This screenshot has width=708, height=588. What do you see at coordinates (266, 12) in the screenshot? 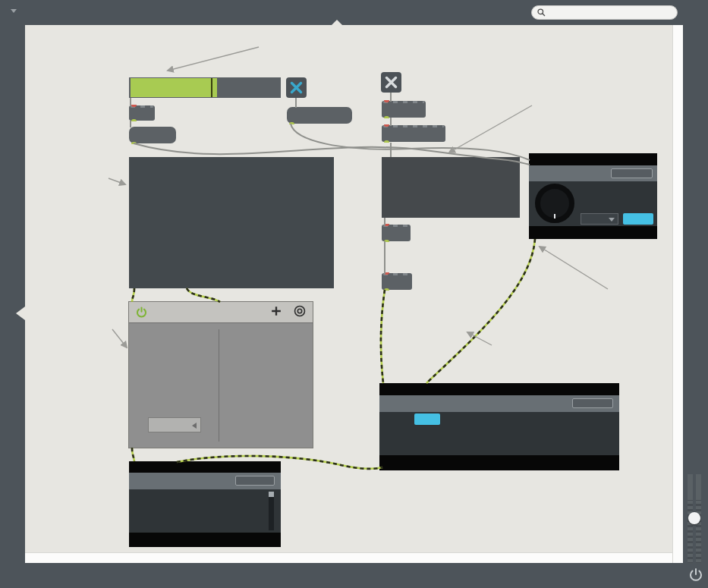
I see `paint-bucket-icon` at bounding box center [266, 12].